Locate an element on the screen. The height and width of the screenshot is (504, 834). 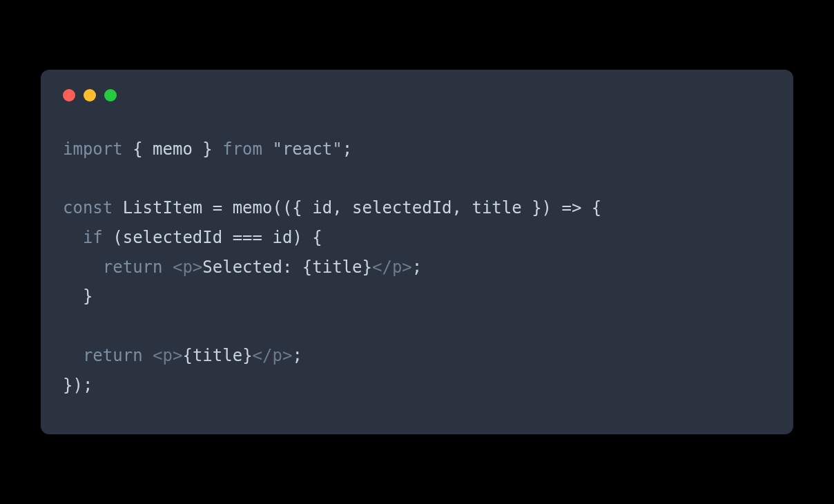
keyword-const: const is located at coordinates (88, 208).